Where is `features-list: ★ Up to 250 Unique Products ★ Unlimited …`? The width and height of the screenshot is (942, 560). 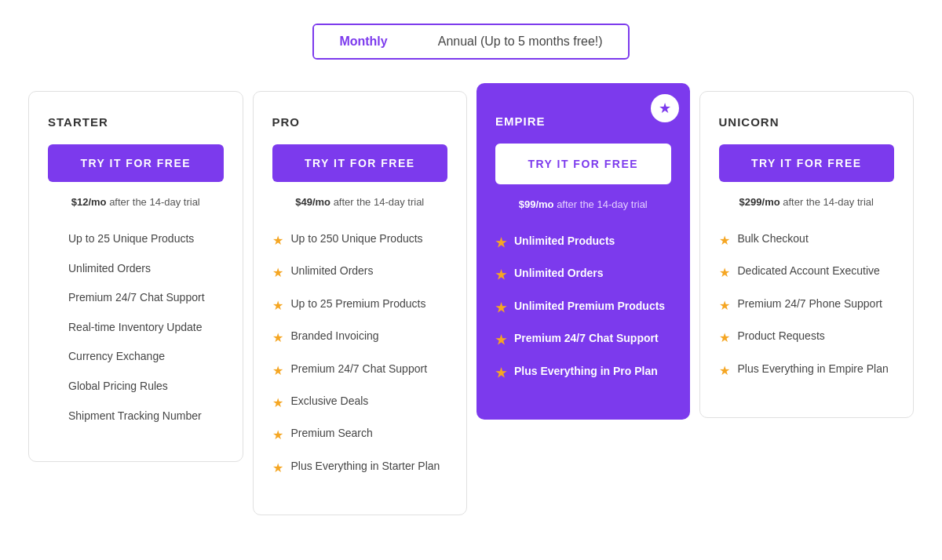 features-list: ★ Up to 250 Unique Products ★ Unlimited … is located at coordinates (360, 355).